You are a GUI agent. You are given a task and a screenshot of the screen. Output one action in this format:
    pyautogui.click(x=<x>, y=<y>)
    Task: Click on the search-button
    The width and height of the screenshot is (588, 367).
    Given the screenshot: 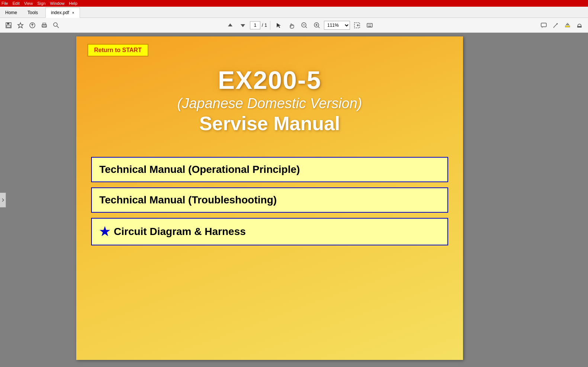 What is the action you would take?
    pyautogui.click(x=56, y=25)
    